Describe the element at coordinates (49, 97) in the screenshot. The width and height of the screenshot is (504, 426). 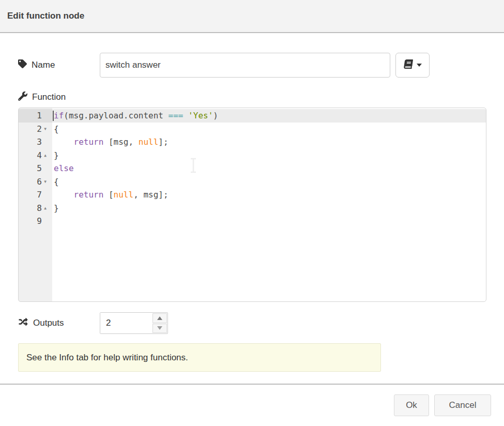
I see `function-label-text: Function` at that location.